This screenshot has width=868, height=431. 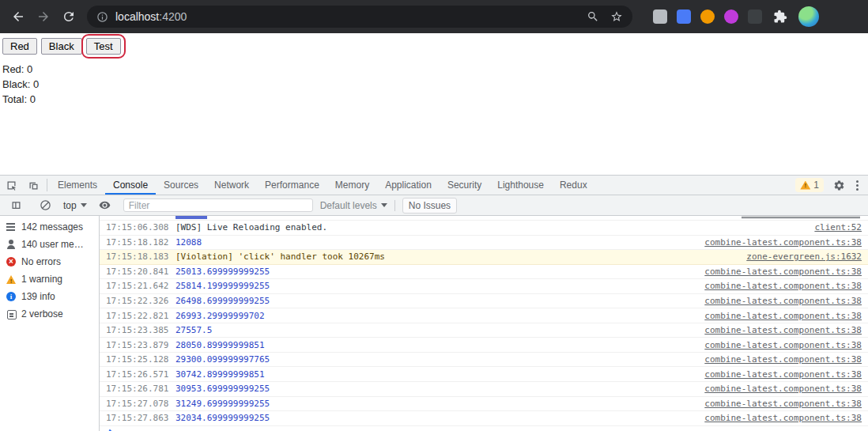 What do you see at coordinates (41, 262) in the screenshot?
I see `sidebar-item-label: No errors` at bounding box center [41, 262].